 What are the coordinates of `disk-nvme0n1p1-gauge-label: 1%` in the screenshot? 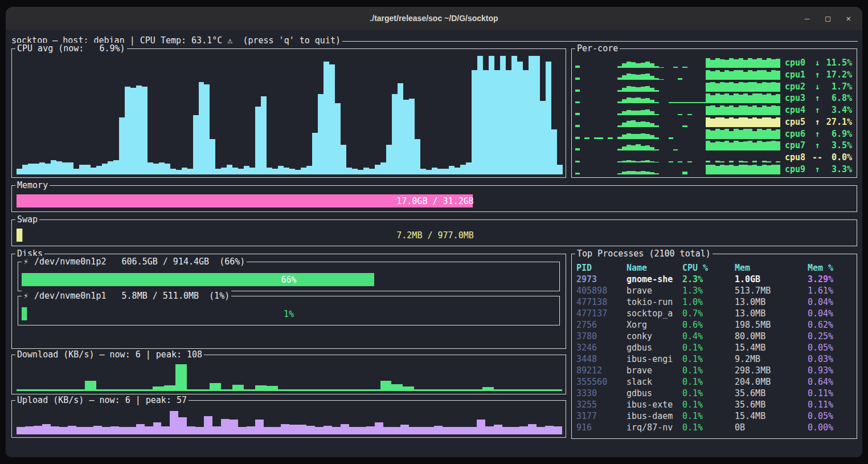 It's located at (289, 314).